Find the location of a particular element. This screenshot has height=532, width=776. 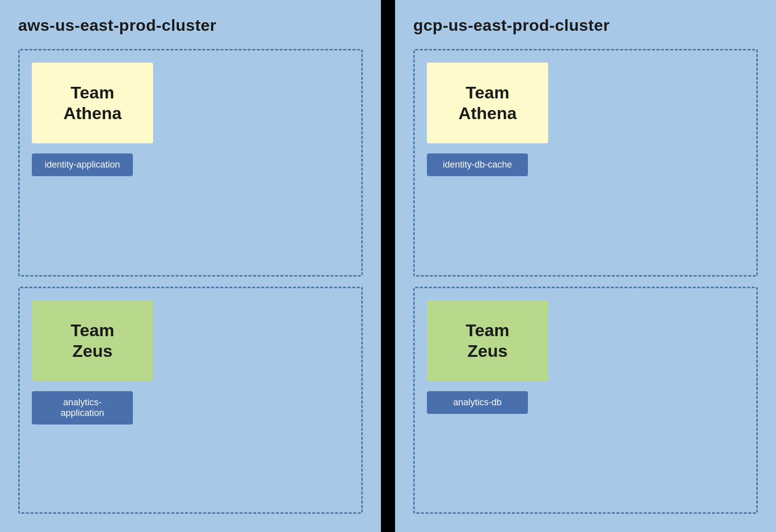

team-zeus-gcp-name: TeamZeus is located at coordinates (488, 341).